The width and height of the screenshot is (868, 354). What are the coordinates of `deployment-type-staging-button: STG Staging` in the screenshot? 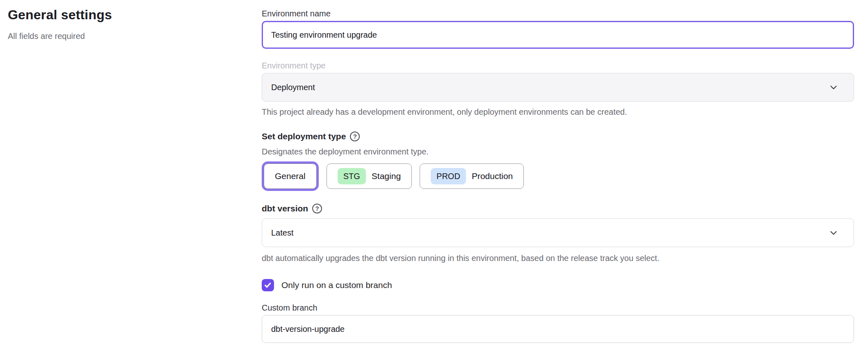 It's located at (369, 176).